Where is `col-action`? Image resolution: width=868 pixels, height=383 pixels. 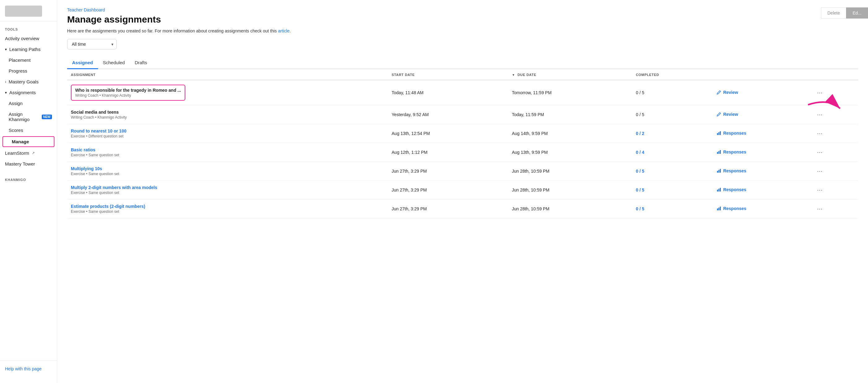
col-action is located at coordinates (762, 75).